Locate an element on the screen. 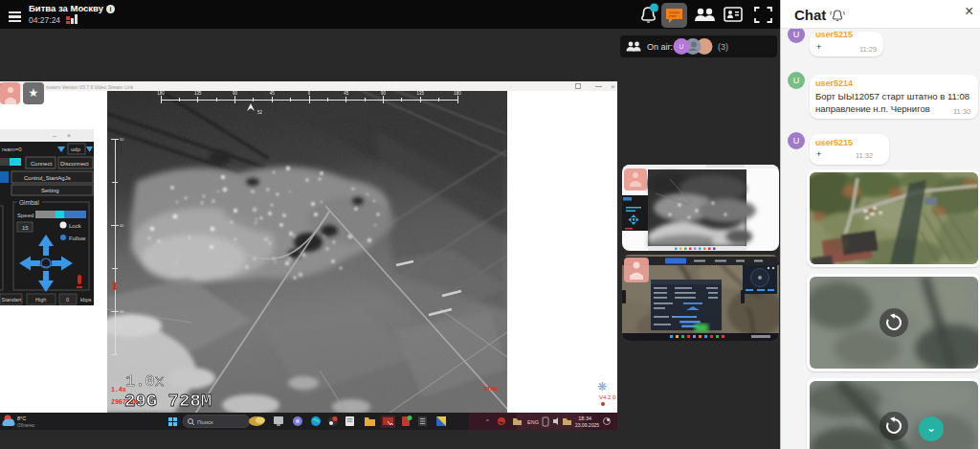 This screenshot has height=449, width=980. svg-text: STAB is located at coordinates (490, 389).